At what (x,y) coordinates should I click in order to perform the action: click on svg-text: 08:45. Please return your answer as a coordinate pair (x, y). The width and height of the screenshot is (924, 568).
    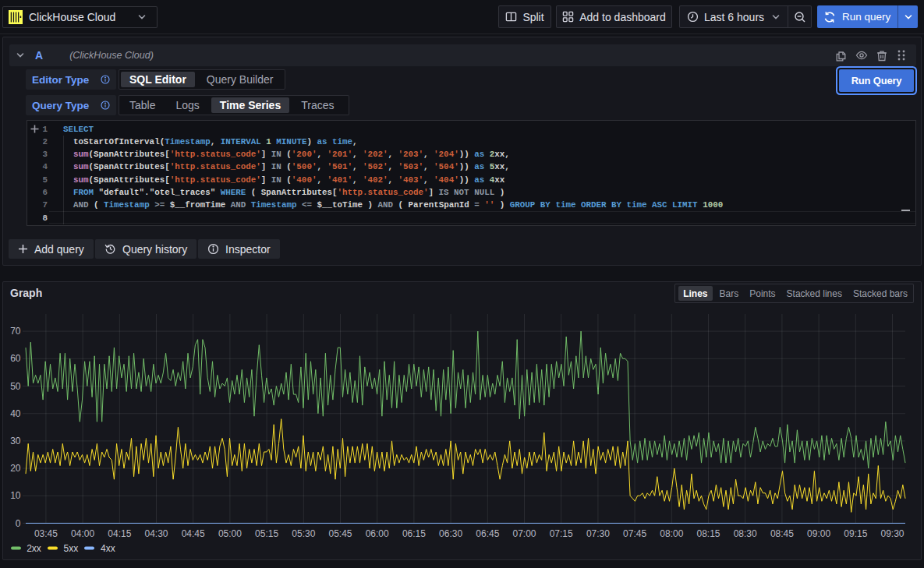
    Looking at the image, I should click on (782, 534).